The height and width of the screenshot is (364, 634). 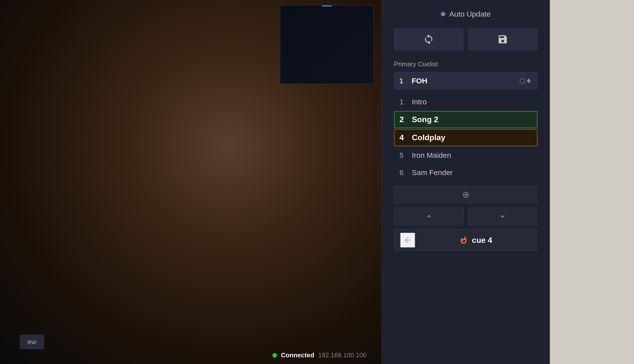 I want to click on save-icon, so click(x=503, y=40).